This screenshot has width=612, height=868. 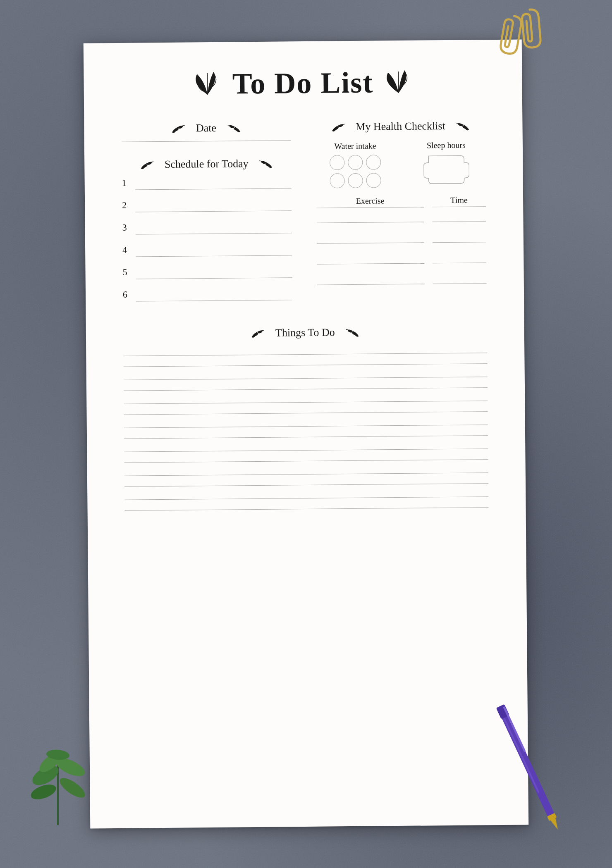 I want to click on things-line-4b, so click(x=306, y=433).